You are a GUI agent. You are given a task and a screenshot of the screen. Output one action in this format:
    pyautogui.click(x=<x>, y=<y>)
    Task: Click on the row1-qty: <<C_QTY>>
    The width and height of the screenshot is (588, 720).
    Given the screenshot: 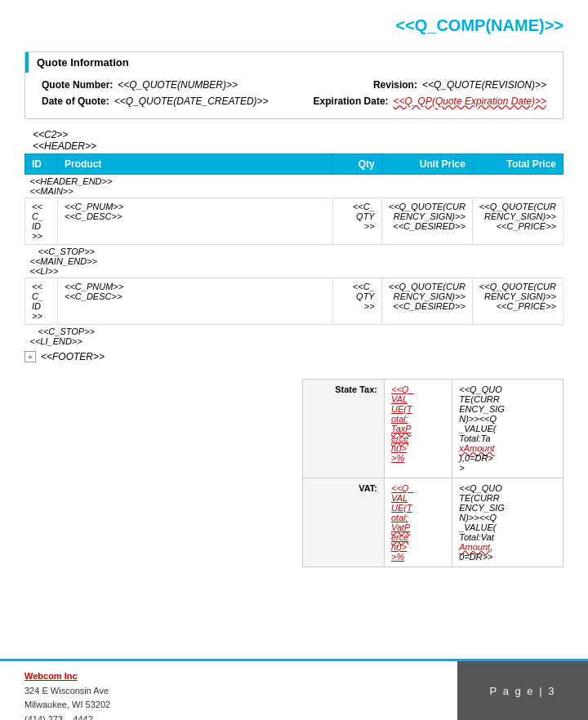 What is the action you would take?
    pyautogui.click(x=357, y=222)
    